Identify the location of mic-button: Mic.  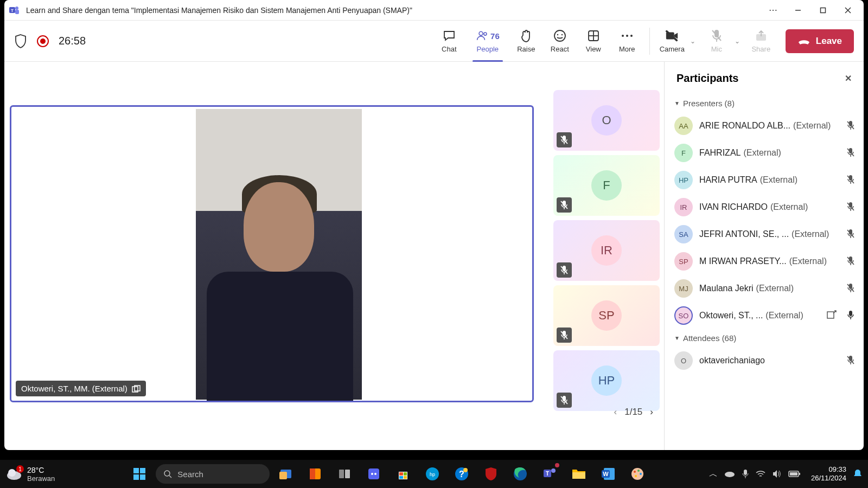
(717, 41).